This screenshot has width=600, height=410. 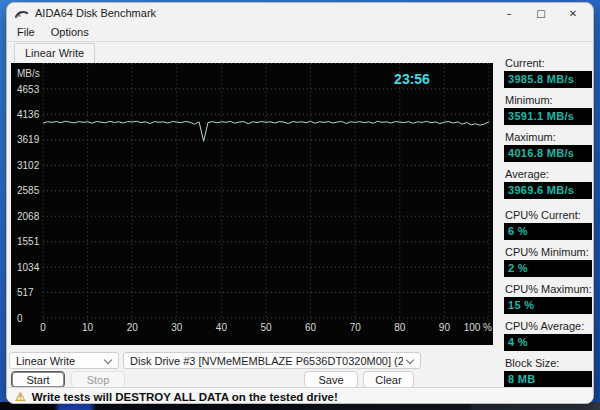 I want to click on x-axis-label: 70, so click(x=356, y=328).